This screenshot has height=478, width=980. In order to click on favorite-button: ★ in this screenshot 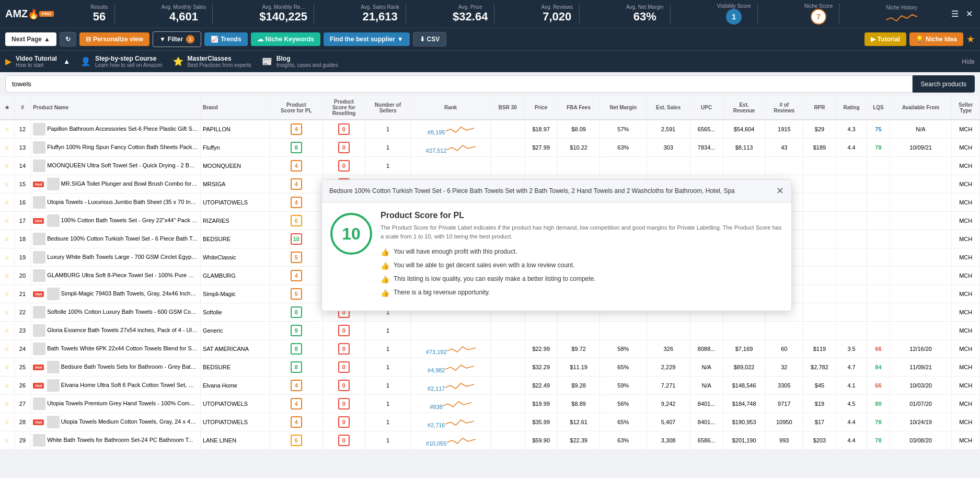, I will do `click(971, 39)`.